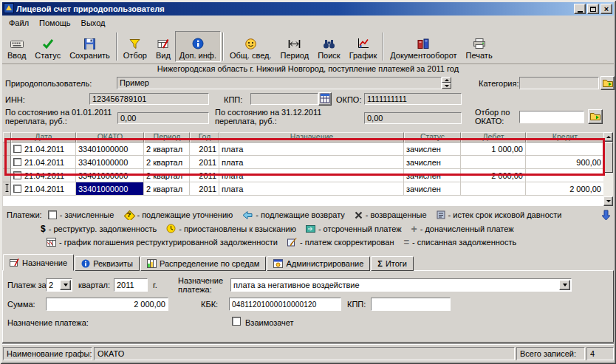 The height and width of the screenshot is (364, 616). What do you see at coordinates (90, 47) in the screenshot?
I see `toolbar-button-save: Сохранить` at bounding box center [90, 47].